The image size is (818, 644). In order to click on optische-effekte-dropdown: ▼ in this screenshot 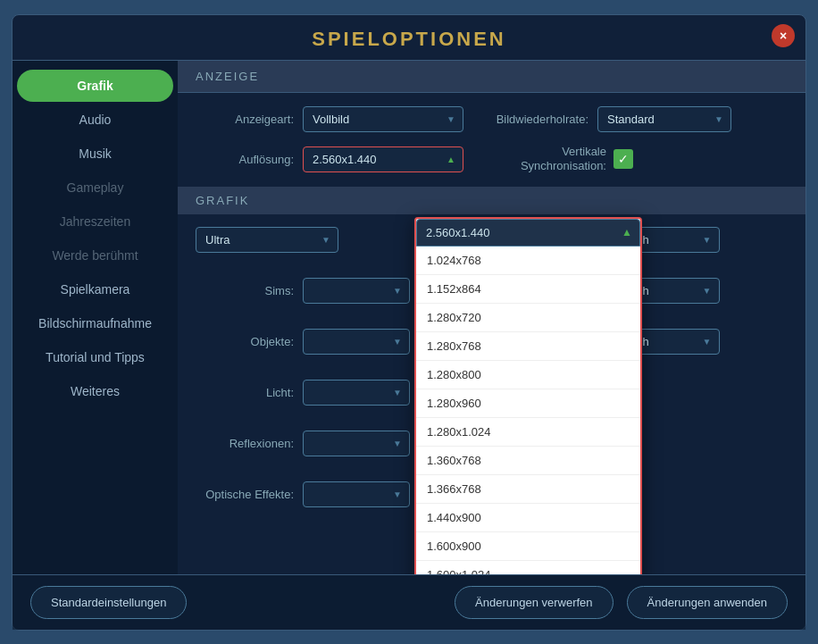, I will do `click(356, 495)`.